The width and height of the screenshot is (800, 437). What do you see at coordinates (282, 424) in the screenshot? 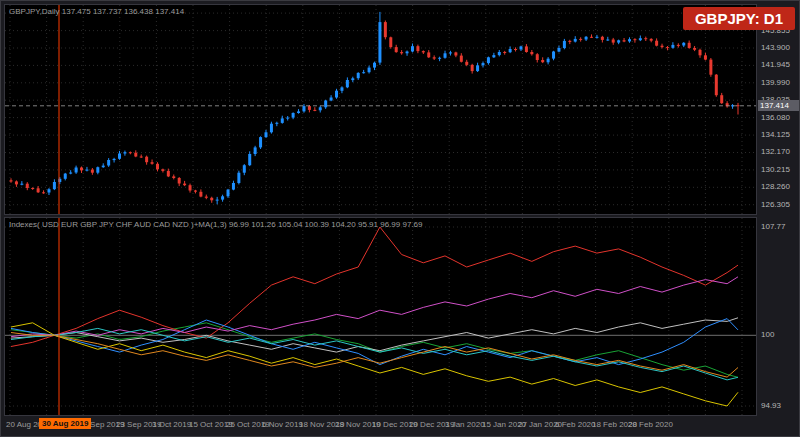
I see `time-axis-label: 6 Nov 2019` at bounding box center [282, 424].